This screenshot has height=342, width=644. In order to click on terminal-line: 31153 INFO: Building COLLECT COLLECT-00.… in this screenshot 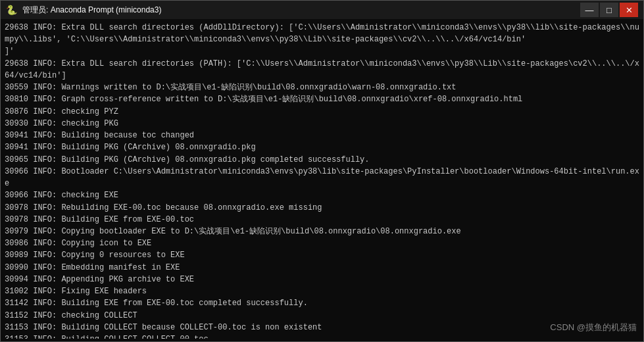, I will do `click(322, 336)`.